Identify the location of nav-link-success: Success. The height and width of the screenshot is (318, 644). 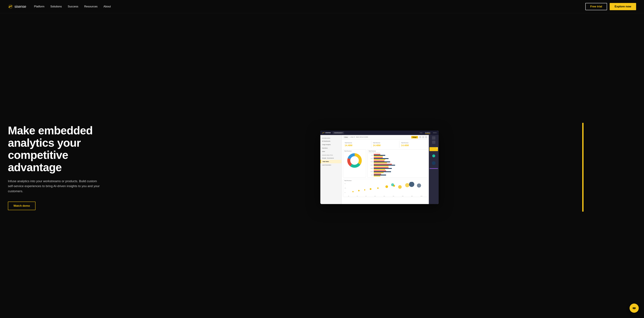
(73, 7).